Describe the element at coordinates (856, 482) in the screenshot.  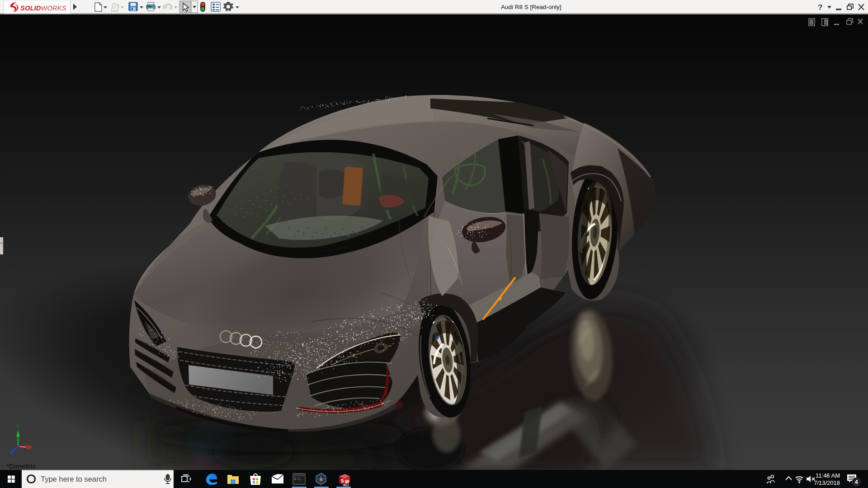
I see `svg-text: 4` at that location.